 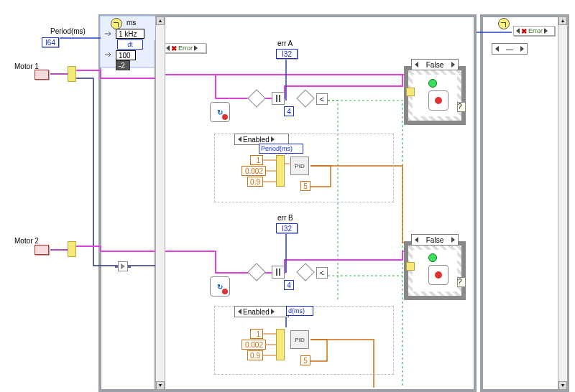 What do you see at coordinates (518, 31) in the screenshot?
I see `right-prev-case-icon` at bounding box center [518, 31].